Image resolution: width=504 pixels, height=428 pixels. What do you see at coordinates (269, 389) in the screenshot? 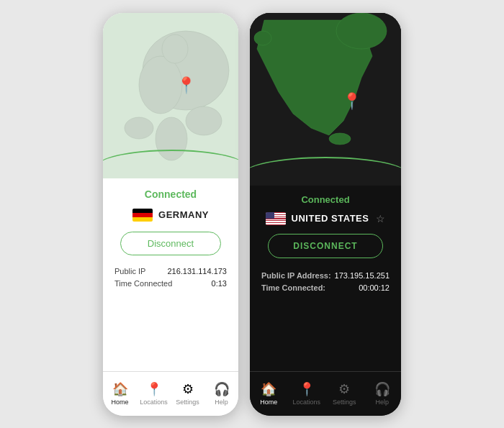
I see `dark-home-icon: 🏠` at bounding box center [269, 389].